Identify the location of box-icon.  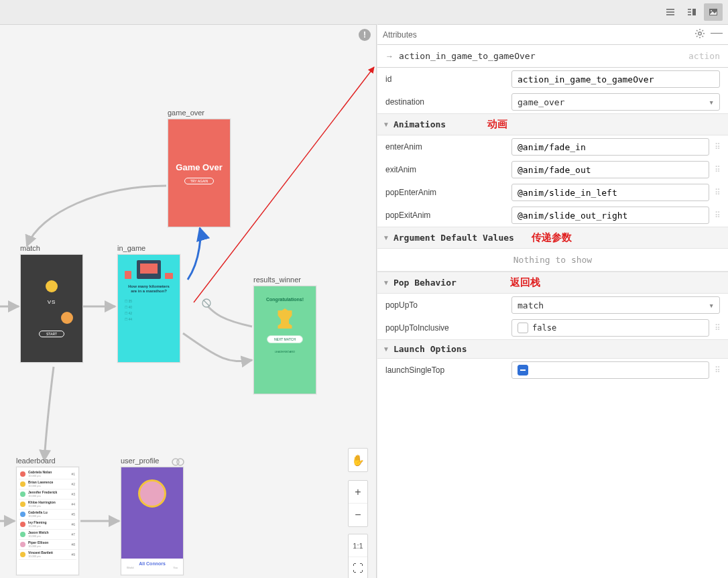
(169, 276).